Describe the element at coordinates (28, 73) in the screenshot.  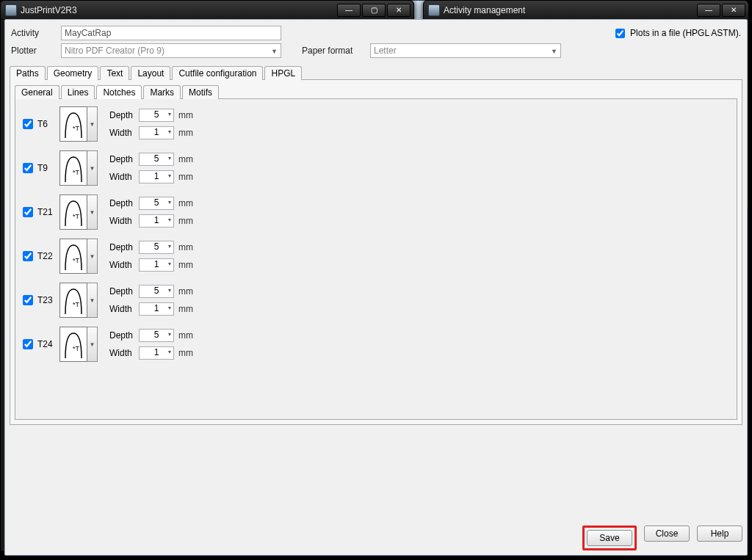
I see `tab-paths: Paths` at that location.